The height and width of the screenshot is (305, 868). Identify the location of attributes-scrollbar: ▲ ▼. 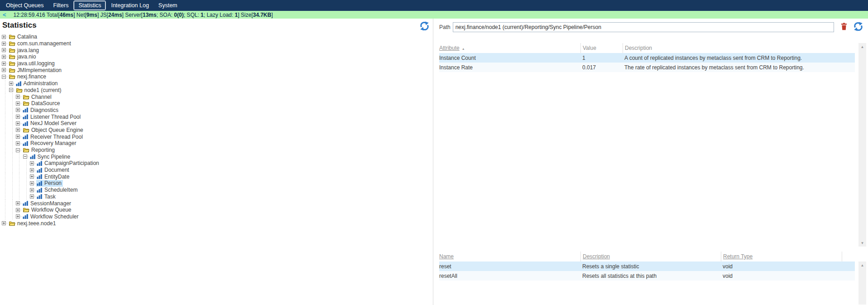
(862, 145).